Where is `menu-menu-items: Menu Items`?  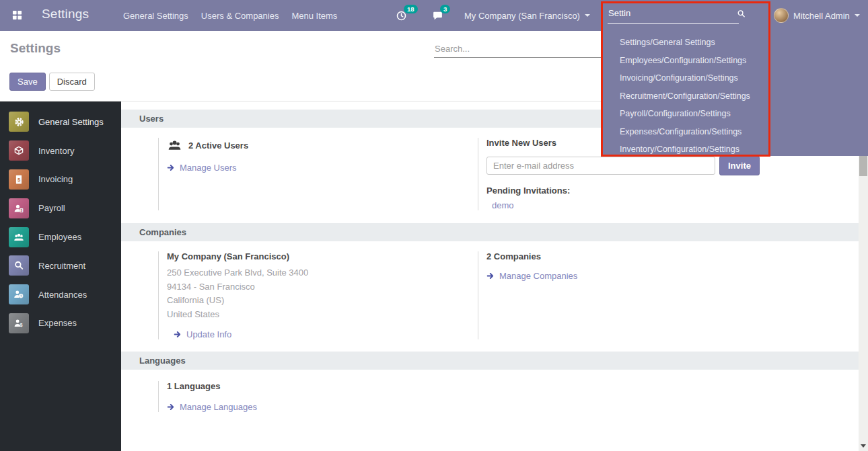
menu-menu-items: Menu Items is located at coordinates (314, 16).